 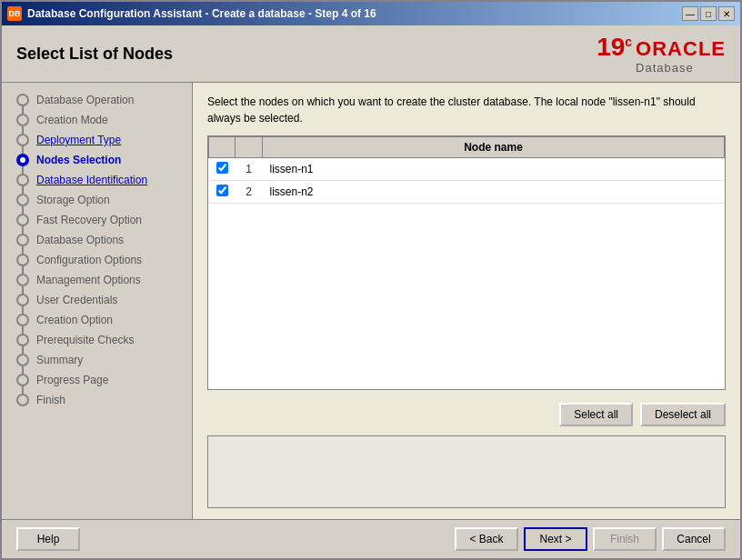 What do you see at coordinates (96, 340) in the screenshot?
I see `sidebar-item-prerequisite-checks: Prerequisite Checks` at bounding box center [96, 340].